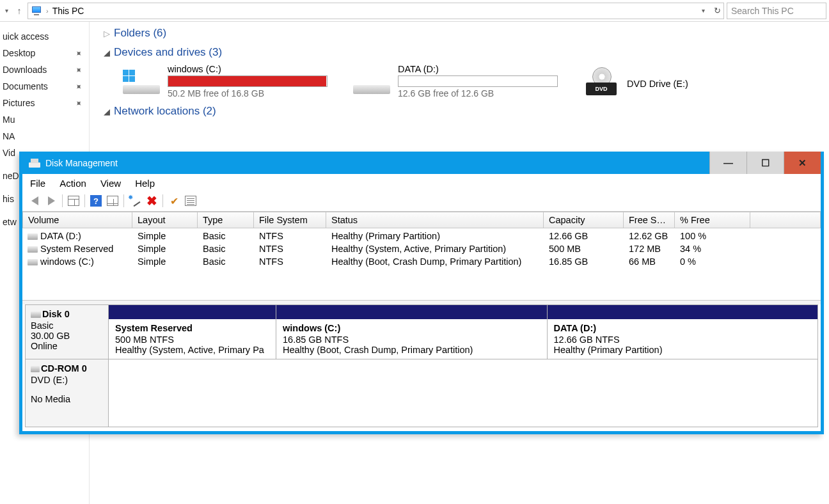  I want to click on layout-icon, so click(74, 201).